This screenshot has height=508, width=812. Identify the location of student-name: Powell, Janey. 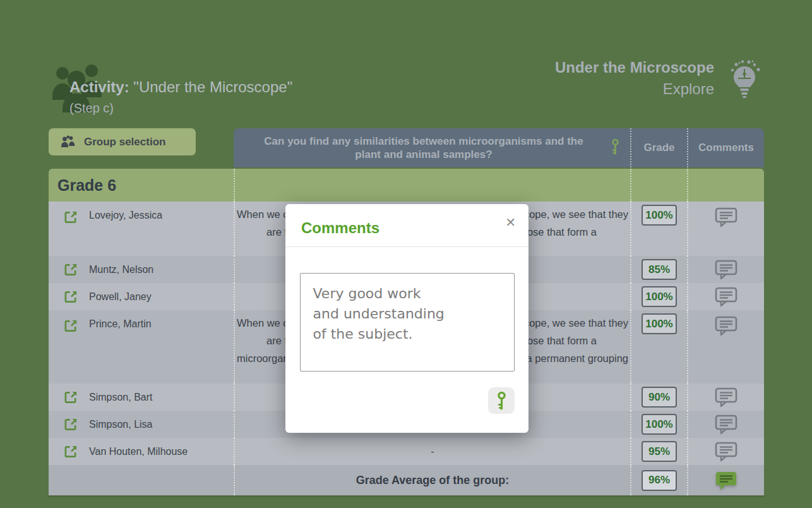
(120, 297).